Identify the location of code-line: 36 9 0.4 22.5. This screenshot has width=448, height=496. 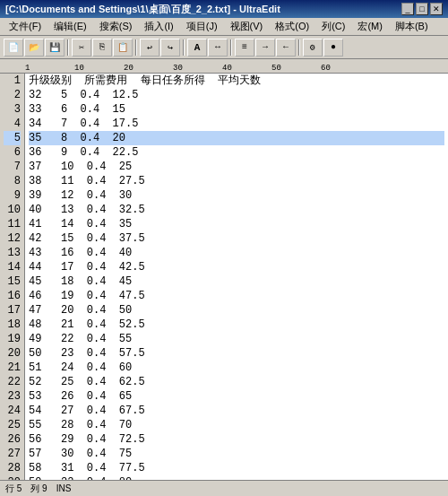
(237, 152).